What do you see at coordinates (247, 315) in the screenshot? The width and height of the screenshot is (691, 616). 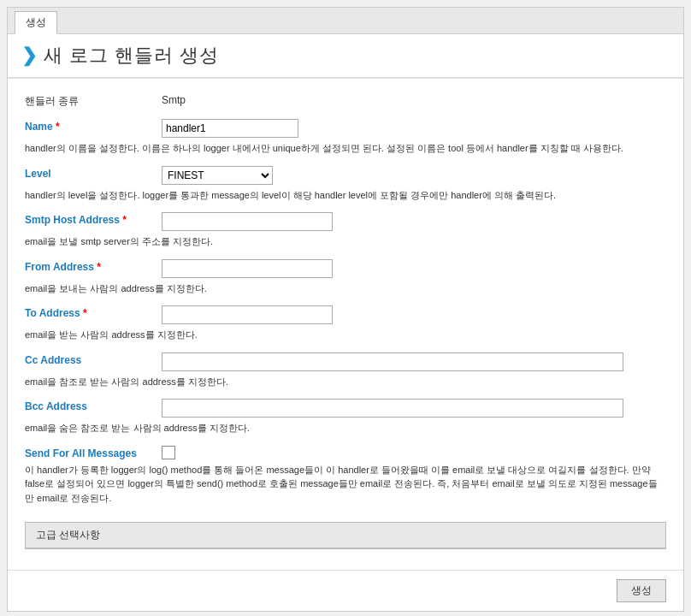 I see `to-address-input` at bounding box center [247, 315].